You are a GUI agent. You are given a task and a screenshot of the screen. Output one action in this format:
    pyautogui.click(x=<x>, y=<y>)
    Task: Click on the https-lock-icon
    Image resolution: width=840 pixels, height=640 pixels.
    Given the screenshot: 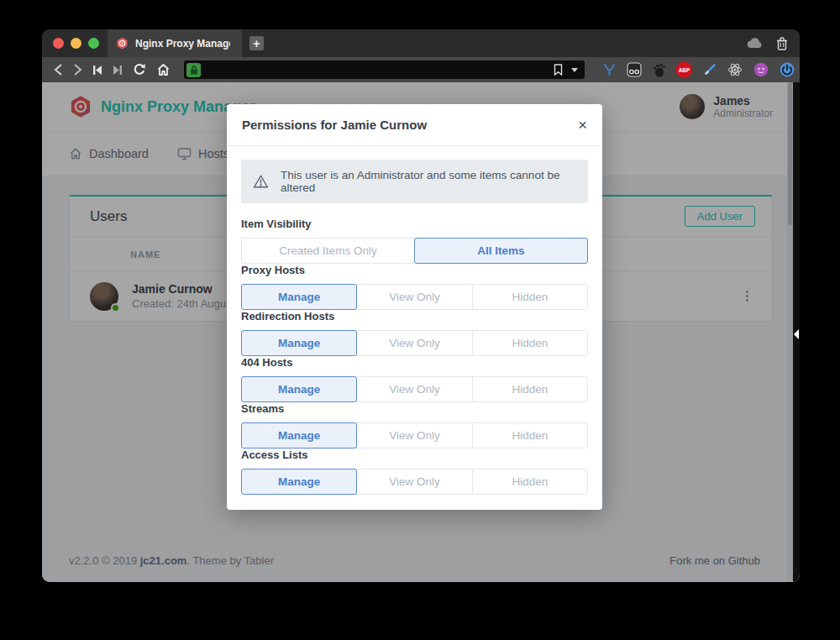 What is the action you would take?
    pyautogui.click(x=193, y=71)
    